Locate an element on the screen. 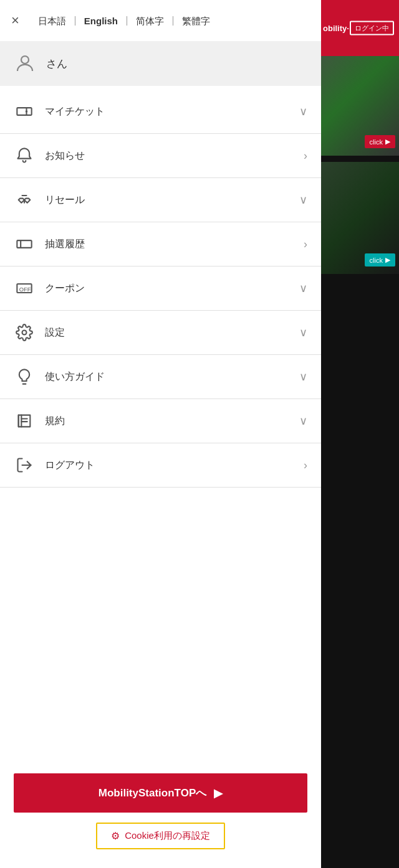 Image resolution: width=399 pixels, height=868 pixels. book-icon is located at coordinates (24, 421).